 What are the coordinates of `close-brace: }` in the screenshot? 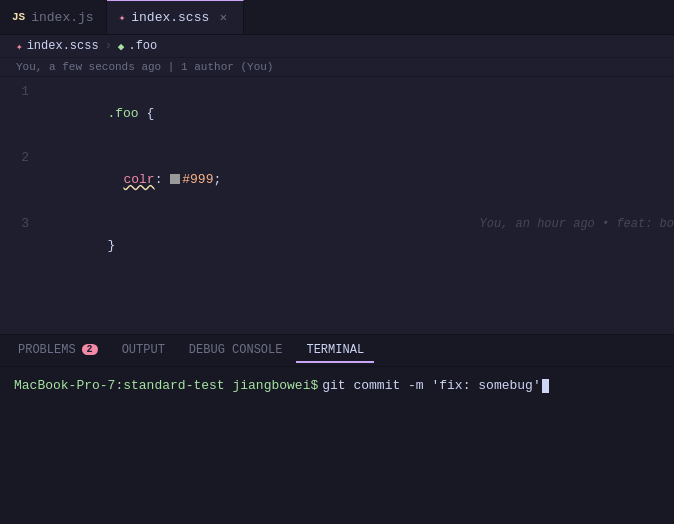 It's located at (111, 246).